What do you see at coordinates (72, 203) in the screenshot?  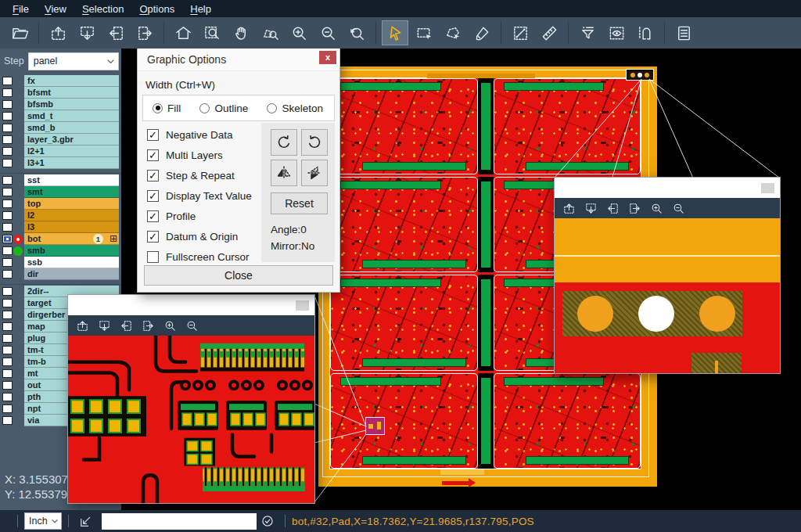 I see `layer-name: top` at bounding box center [72, 203].